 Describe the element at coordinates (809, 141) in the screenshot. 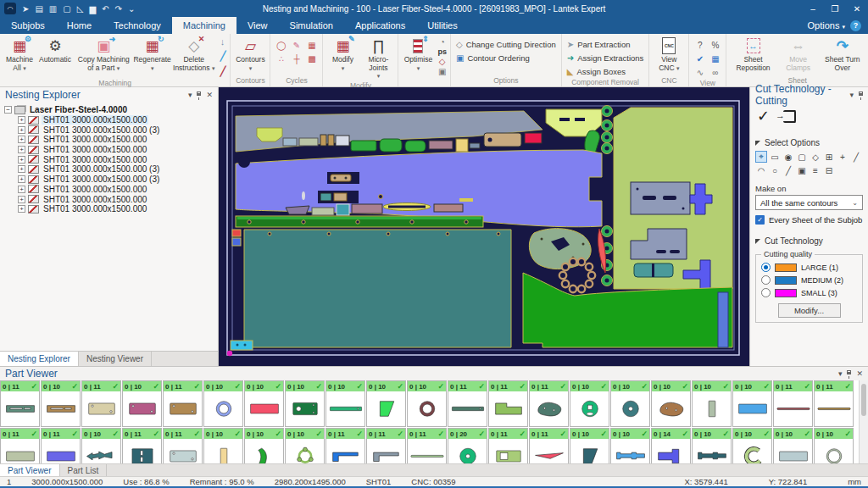

I see `select-options-section: Select Options` at that location.